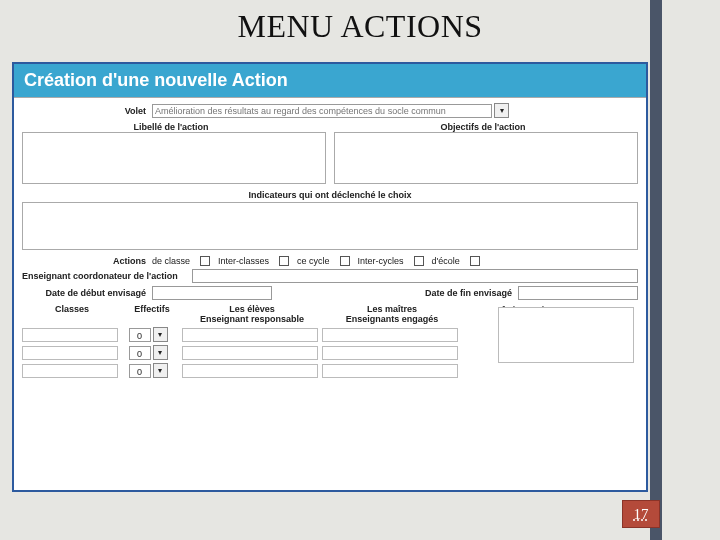 This screenshot has width=720, height=540. Describe the element at coordinates (300, 111) in the screenshot. I see `volet-value: Amélioration des résultats au regard des…` at that location.